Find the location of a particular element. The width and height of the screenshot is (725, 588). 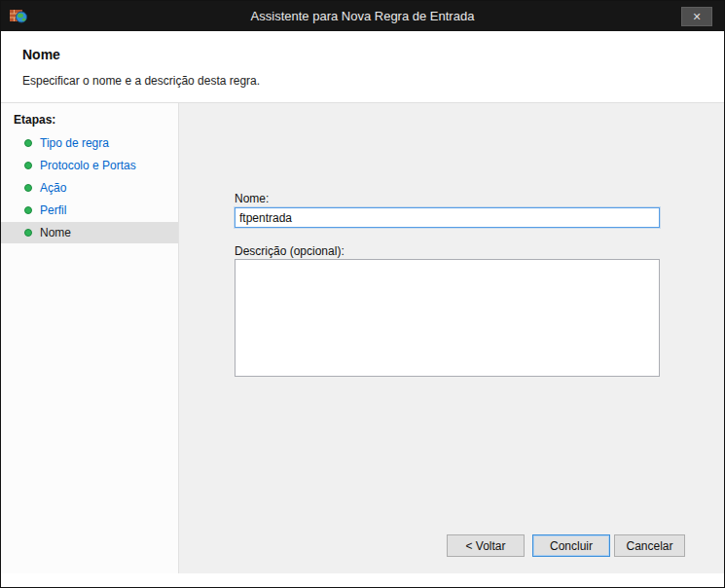

window-title: Assistente para Nova Regra de Entrada is located at coordinates (362, 16).